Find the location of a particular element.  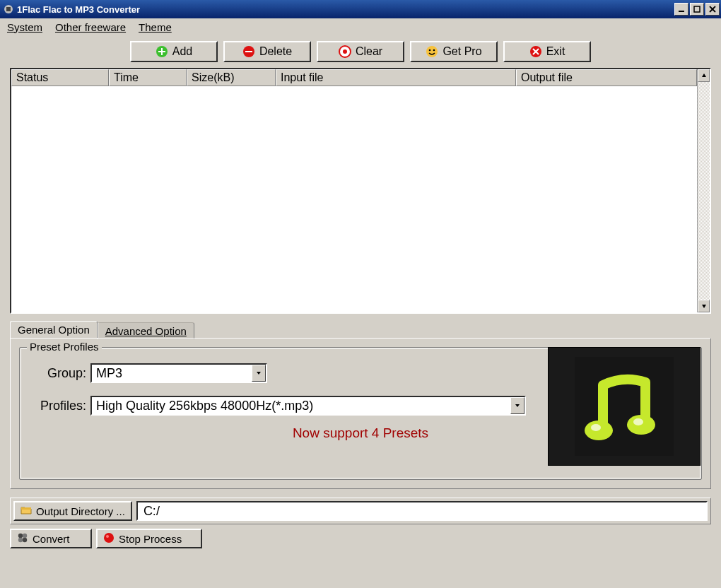

convert-icon is located at coordinates (23, 539).